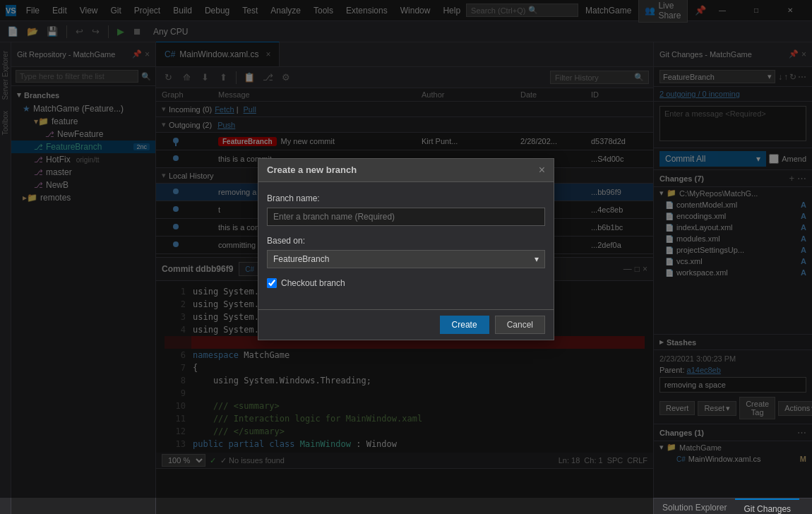 This screenshot has width=812, height=514. Describe the element at coordinates (272, 283) in the screenshot. I see `checkout-checkbox` at that location.